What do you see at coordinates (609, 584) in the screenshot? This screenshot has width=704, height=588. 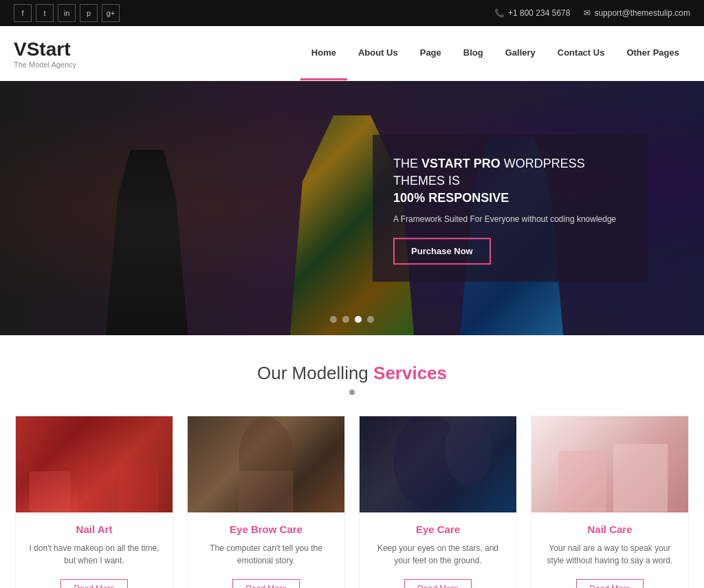 I see `nailcare-read-more: Read More` at bounding box center [609, 584].